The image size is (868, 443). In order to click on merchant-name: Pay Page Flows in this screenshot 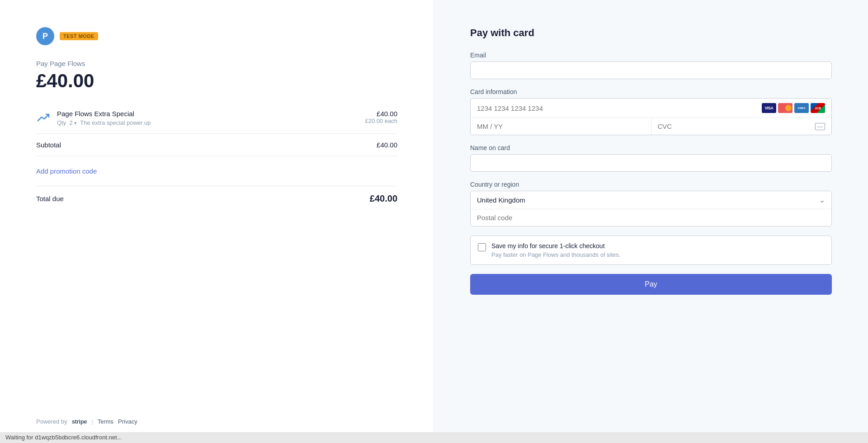, I will do `click(217, 63)`.